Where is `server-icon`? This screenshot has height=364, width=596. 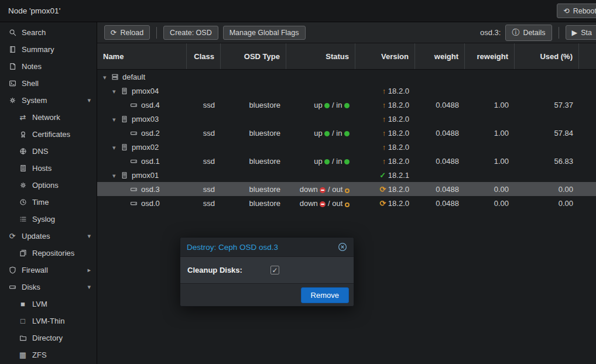
server-icon is located at coordinates (115, 77).